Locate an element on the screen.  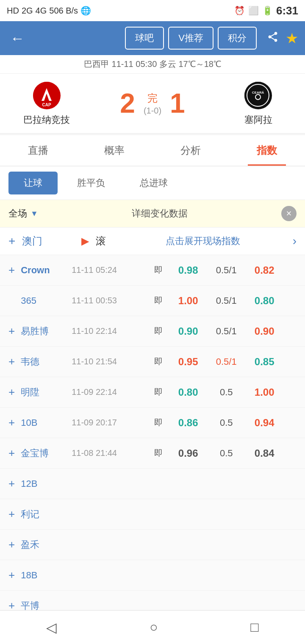
athletico-logo: CAP is located at coordinates (47, 96).